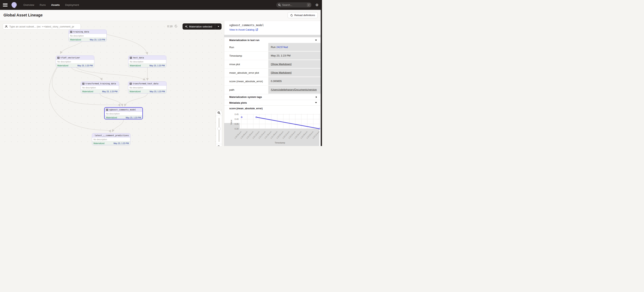  I want to click on metadata-label: mean_absolute_error plot, so click(246, 73).